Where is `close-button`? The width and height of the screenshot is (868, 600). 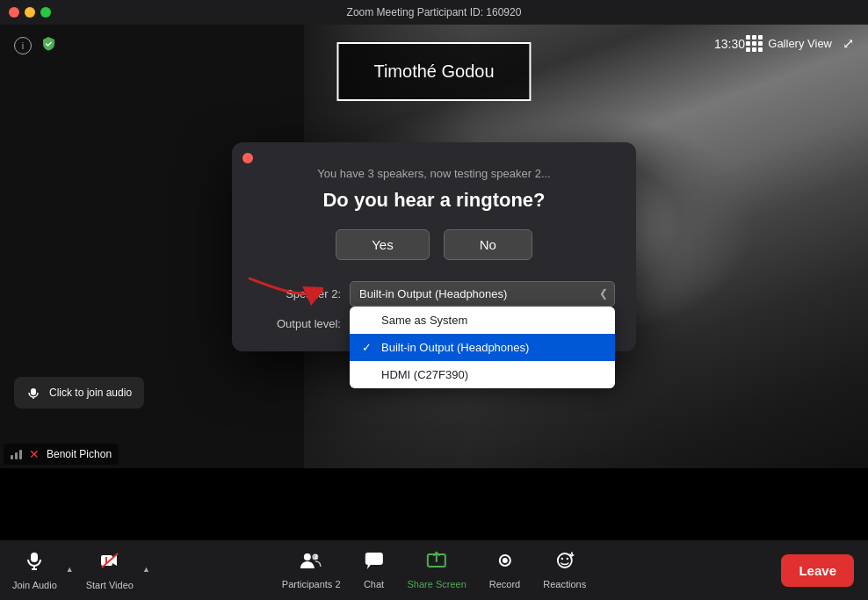 close-button is located at coordinates (14, 12).